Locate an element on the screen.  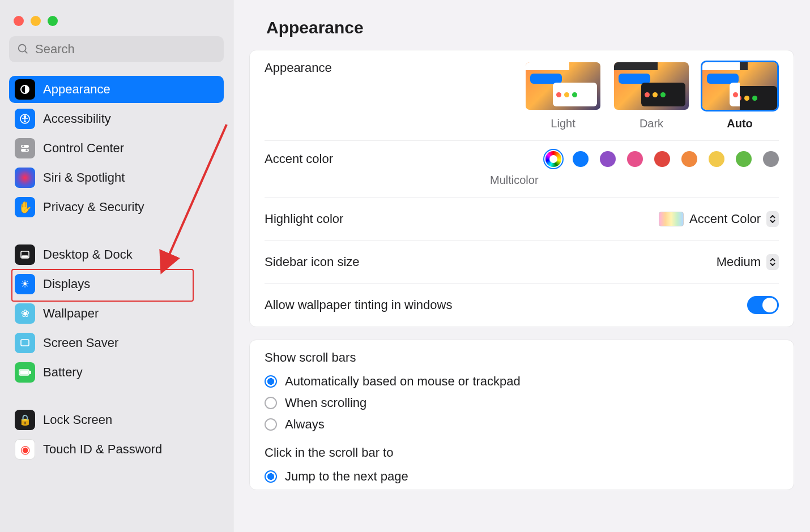
scroll-title: Show scroll bars is located at coordinates (522, 358).